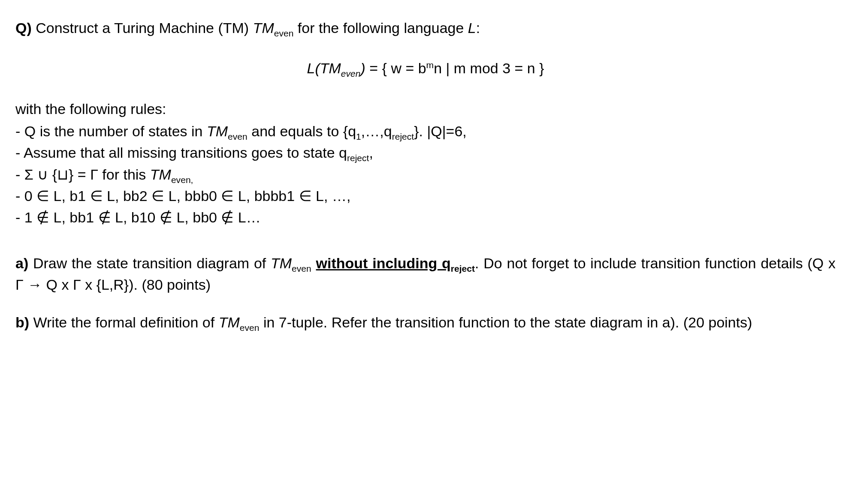  Describe the element at coordinates (426, 322) in the screenshot. I see `part-b: b) Write the formal definition of TMeven…` at that location.